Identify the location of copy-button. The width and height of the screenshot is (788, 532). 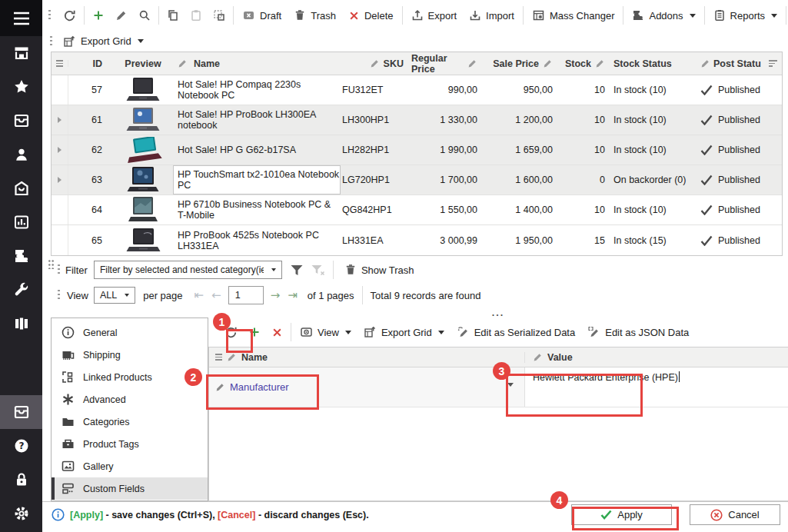
(173, 15).